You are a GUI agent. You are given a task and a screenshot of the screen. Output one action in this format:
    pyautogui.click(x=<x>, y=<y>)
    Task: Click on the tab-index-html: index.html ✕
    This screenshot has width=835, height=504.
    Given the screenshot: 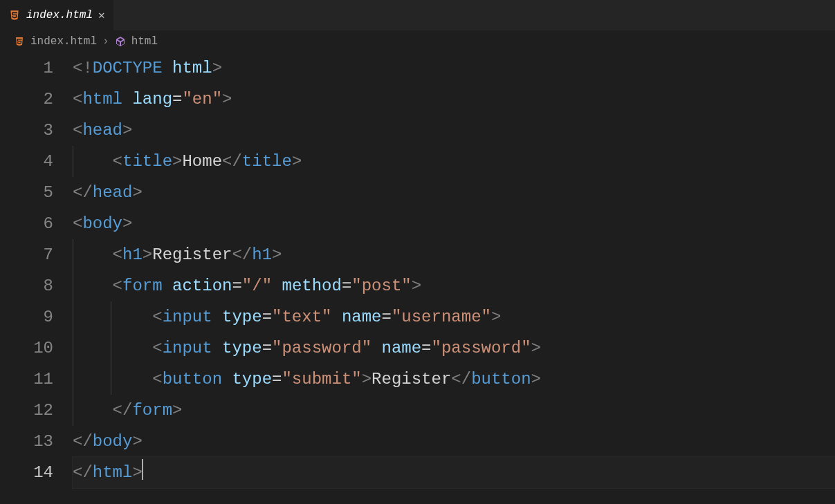 What is the action you would take?
    pyautogui.click(x=57, y=15)
    